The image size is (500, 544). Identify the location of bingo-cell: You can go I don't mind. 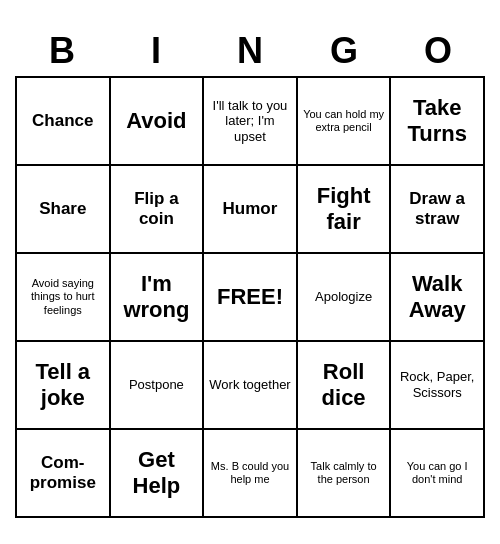
(438, 474).